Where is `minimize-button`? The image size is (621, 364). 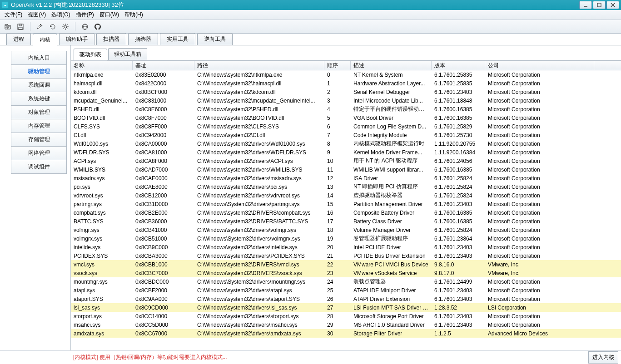
minimize-button is located at coordinates (586, 5).